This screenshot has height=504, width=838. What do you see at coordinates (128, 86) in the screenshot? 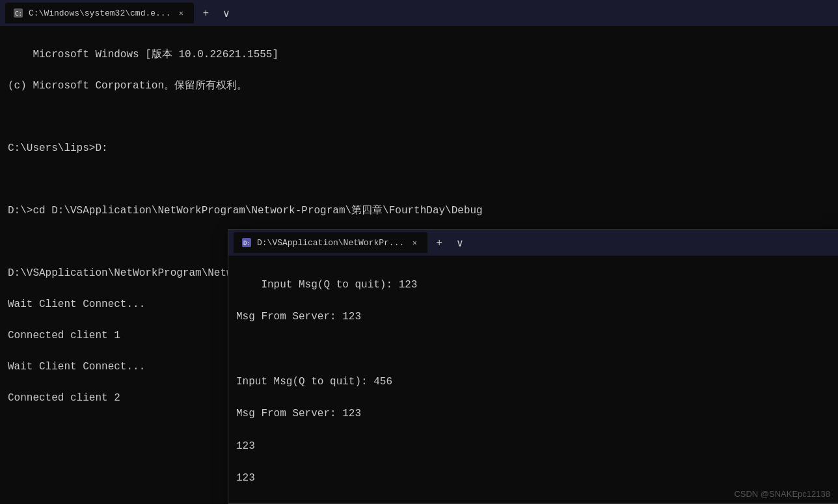
I see `back-line-2: (c) Microsoft Corporation。保留所有权利。` at bounding box center [128, 86].